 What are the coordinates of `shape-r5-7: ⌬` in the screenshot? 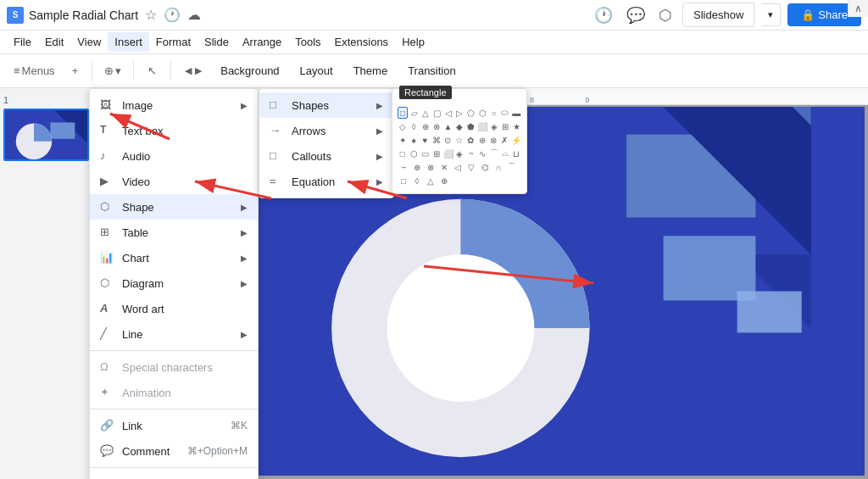 It's located at (485, 167).